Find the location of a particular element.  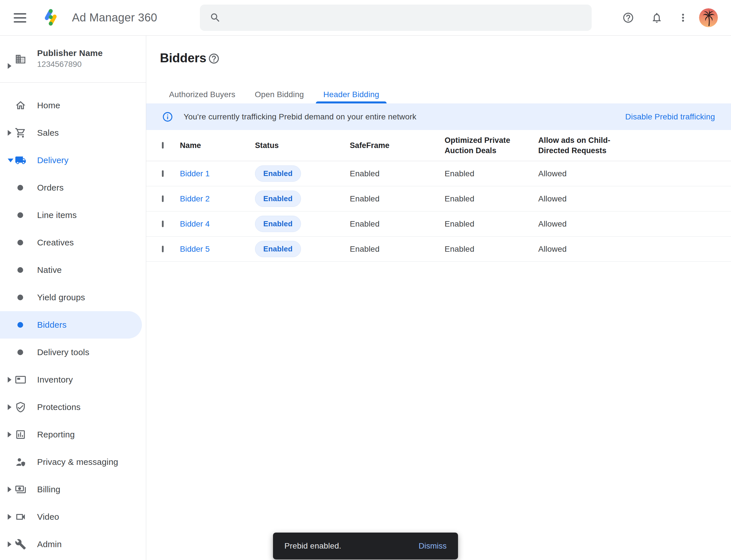

column-header-optimized-private-auction-deals: Optimized Private Auction Deals is located at coordinates (491, 145).